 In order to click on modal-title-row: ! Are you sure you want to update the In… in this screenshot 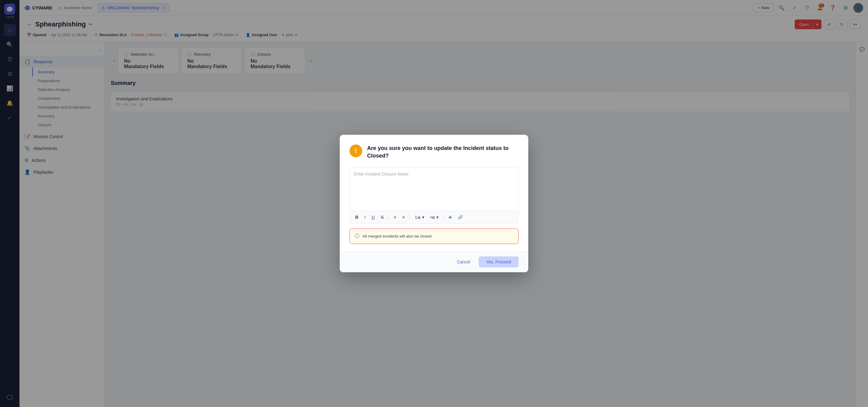, I will do `click(434, 152)`.